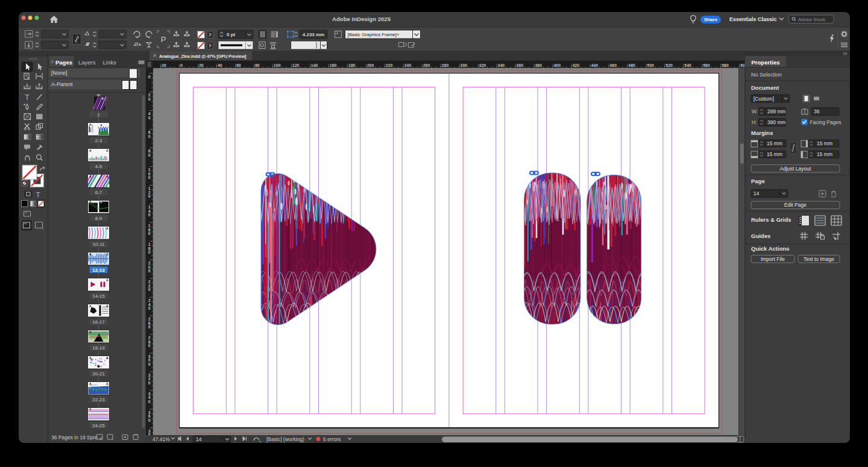 The width and height of the screenshot is (868, 467). What do you see at coordinates (99, 218) in the screenshot?
I see `svg-text: 8-9` at bounding box center [99, 218].